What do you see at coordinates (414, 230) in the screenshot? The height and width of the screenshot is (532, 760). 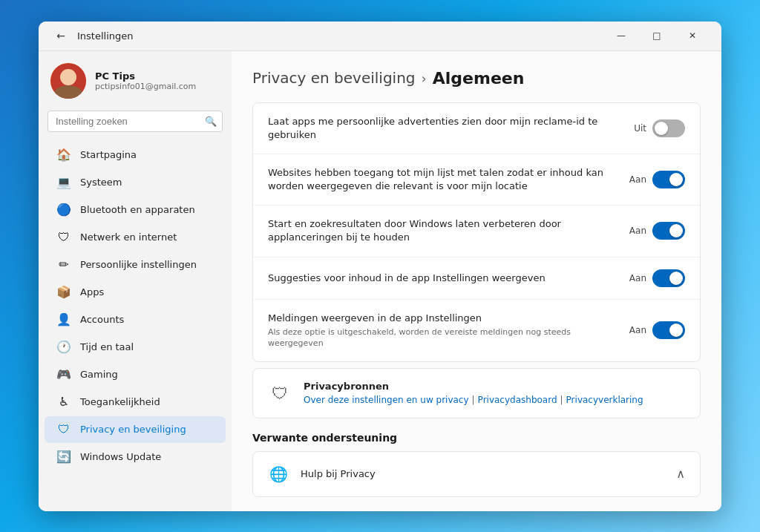 I see `setting-label-zoekresultaten: Start en zoekresultaten door Windows lat…` at bounding box center [414, 230].